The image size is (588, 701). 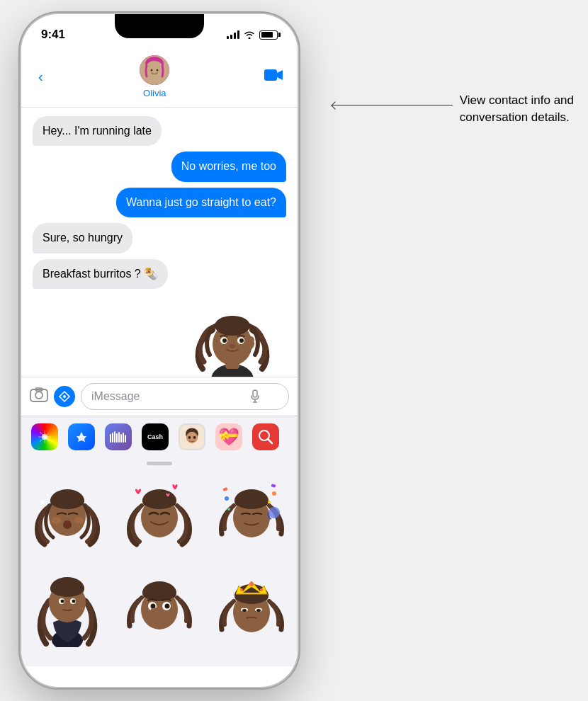 I want to click on annotation-text: View contact info and conversation detai…, so click(x=517, y=109).